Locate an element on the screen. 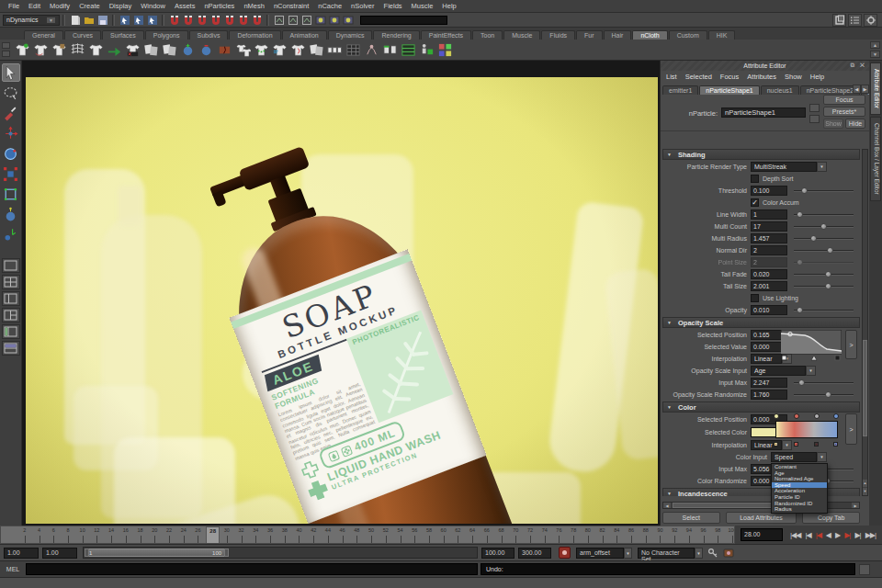  sphere-attach-icon is located at coordinates (187, 50).